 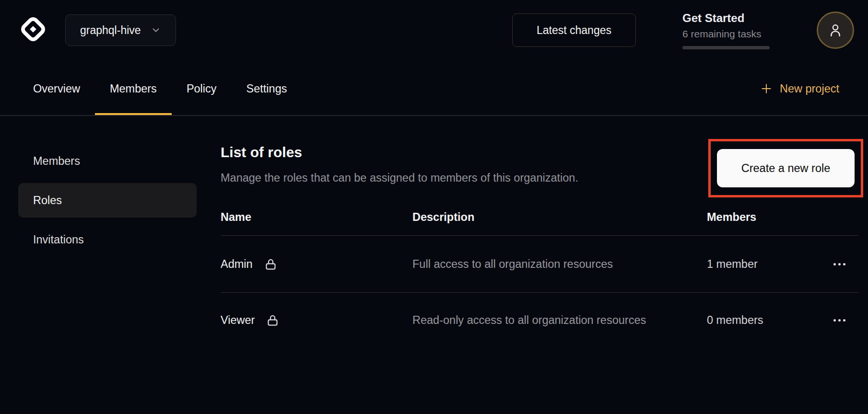 What do you see at coordinates (237, 264) in the screenshot?
I see `role-name: Admin` at bounding box center [237, 264].